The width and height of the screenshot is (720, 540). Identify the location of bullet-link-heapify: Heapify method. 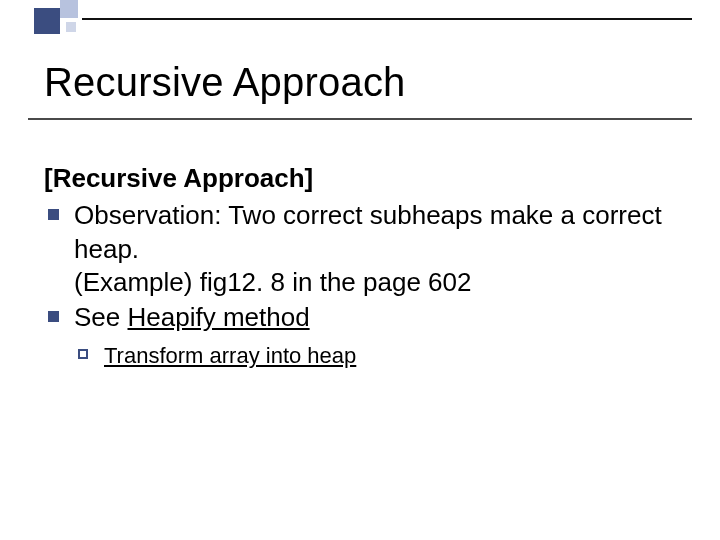
(219, 317).